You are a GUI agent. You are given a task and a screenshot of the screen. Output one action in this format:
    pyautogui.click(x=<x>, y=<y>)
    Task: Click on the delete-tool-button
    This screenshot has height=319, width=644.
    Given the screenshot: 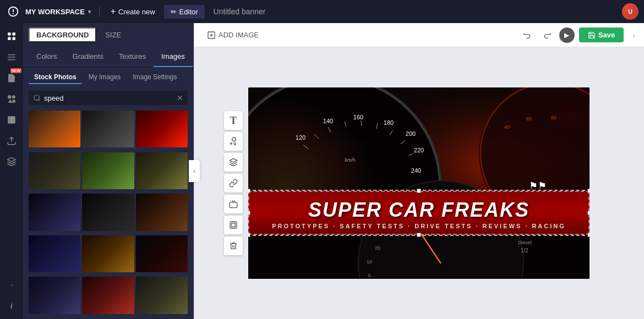 What is the action you would take?
    pyautogui.click(x=233, y=246)
    